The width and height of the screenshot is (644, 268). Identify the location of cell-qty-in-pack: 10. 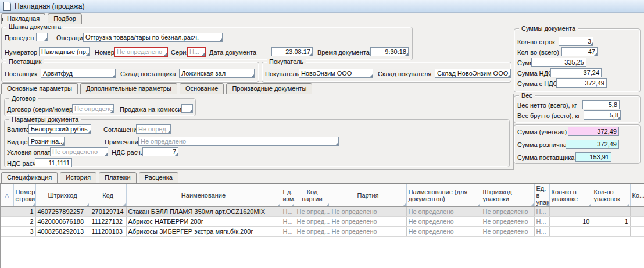
(571, 222).